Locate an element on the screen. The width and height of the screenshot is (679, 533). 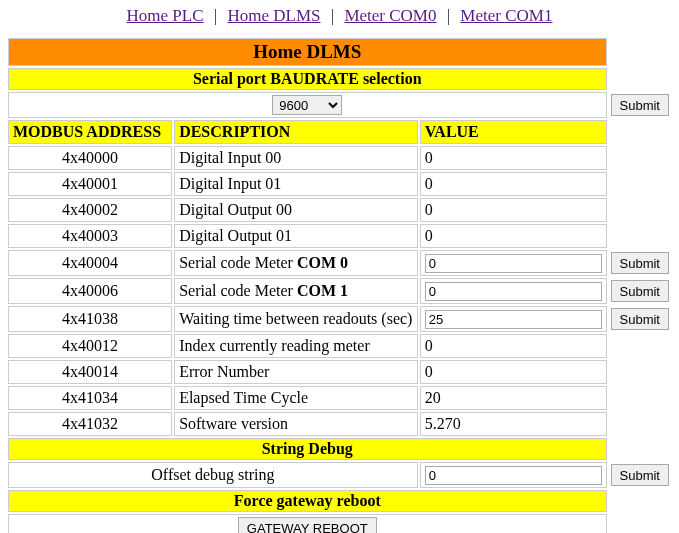
col-address-header: MODBUS ADDRESS is located at coordinates (90, 132).